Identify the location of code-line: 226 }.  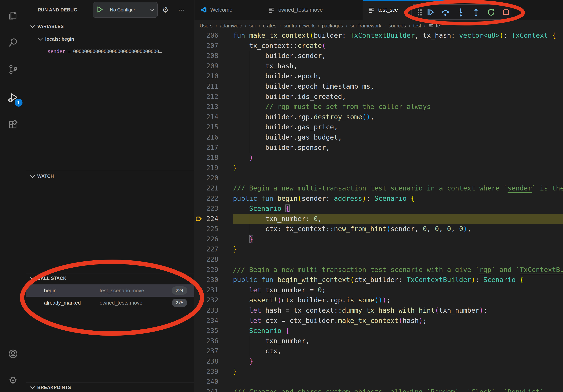
(379, 239).